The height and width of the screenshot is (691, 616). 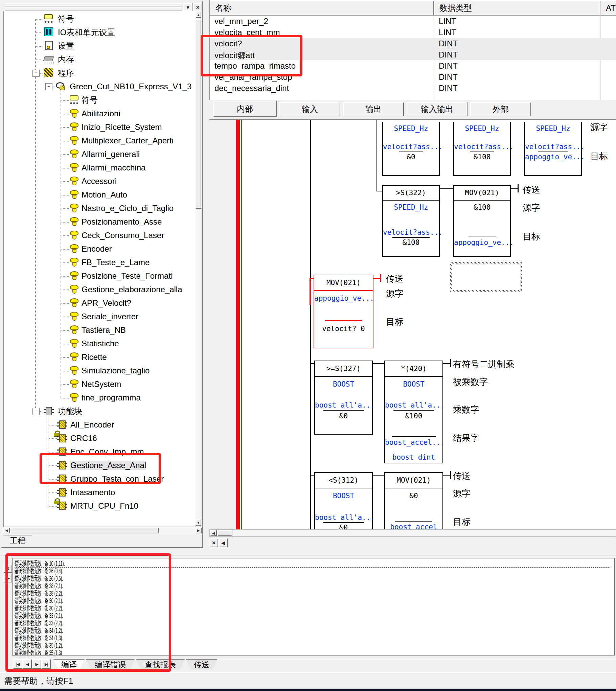 I want to click on tree-item-Allarmi_macchina: Allarmi_macchina, so click(x=100, y=168).